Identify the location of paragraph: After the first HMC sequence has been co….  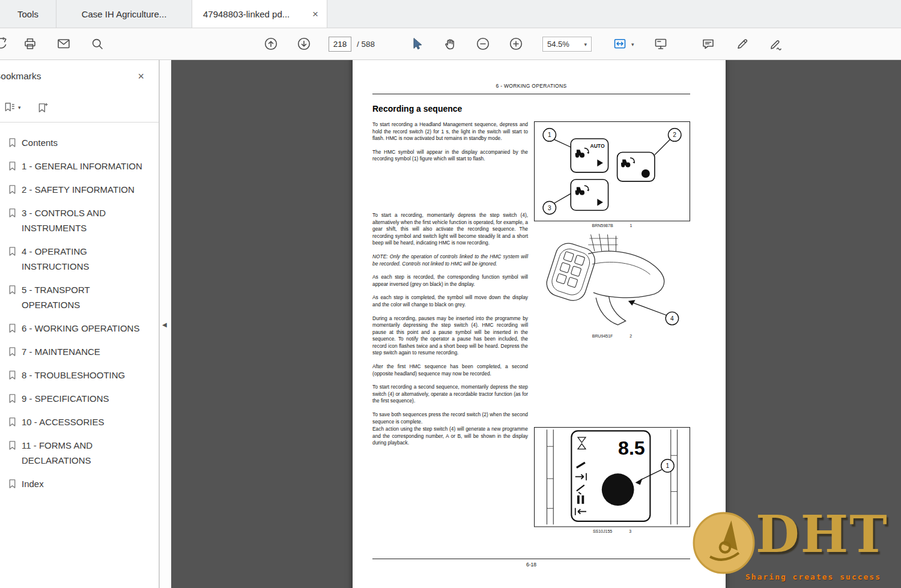
(450, 370).